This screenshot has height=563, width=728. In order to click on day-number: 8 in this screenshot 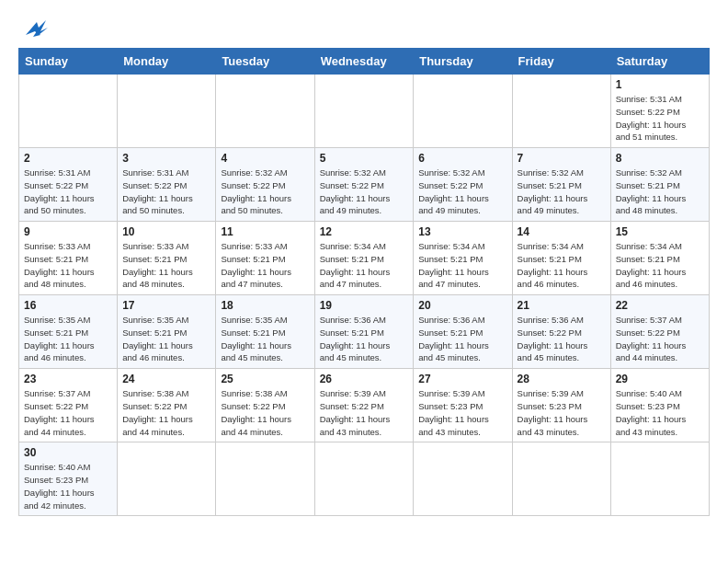, I will do `click(660, 158)`.